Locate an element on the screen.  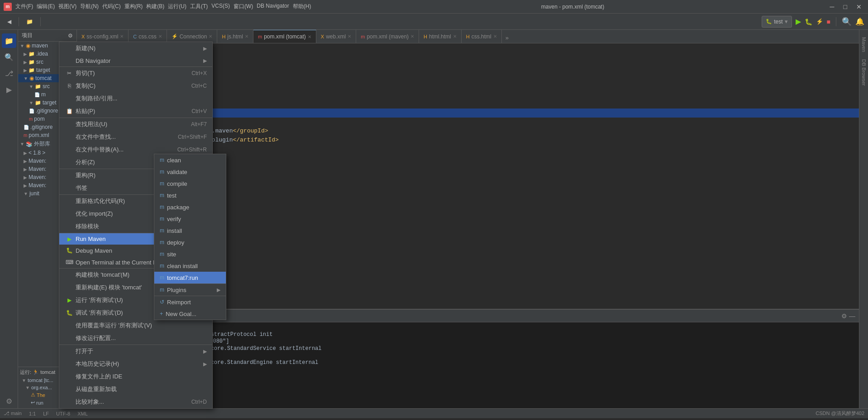
tab-web-xml: X web.xml ✕ is located at coordinates (336, 36).